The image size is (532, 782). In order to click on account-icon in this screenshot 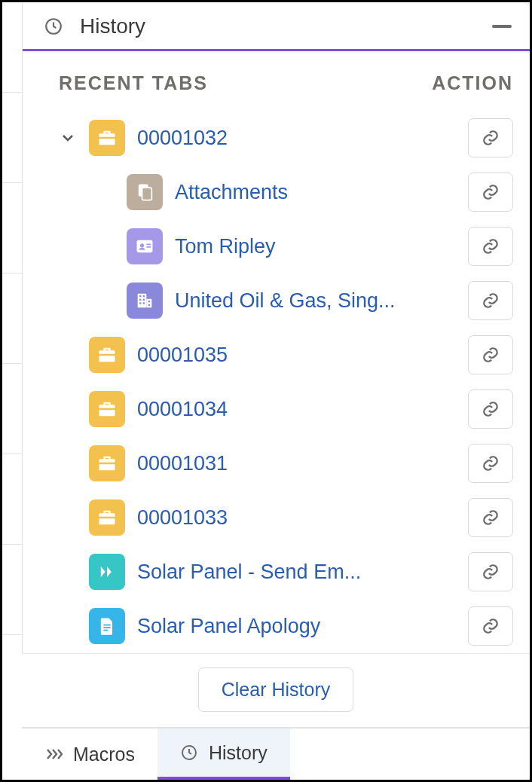, I will do `click(145, 301)`.